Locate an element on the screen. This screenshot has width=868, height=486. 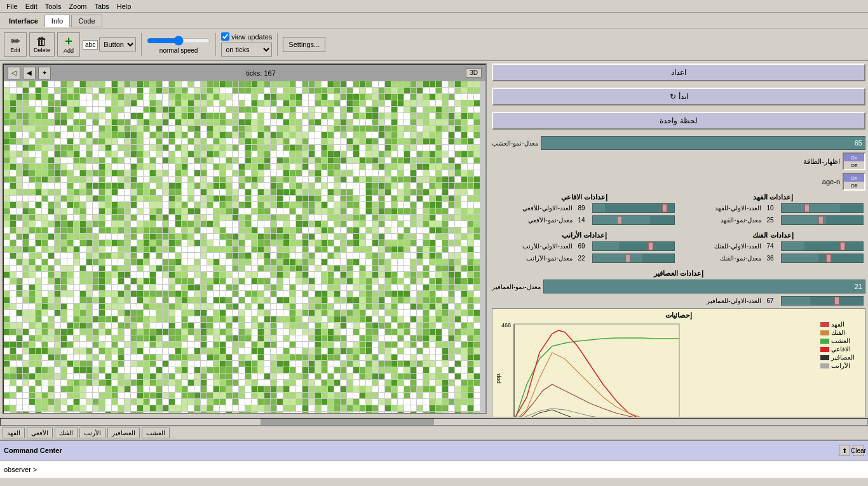
setup-button: اعداد is located at coordinates (679, 72).